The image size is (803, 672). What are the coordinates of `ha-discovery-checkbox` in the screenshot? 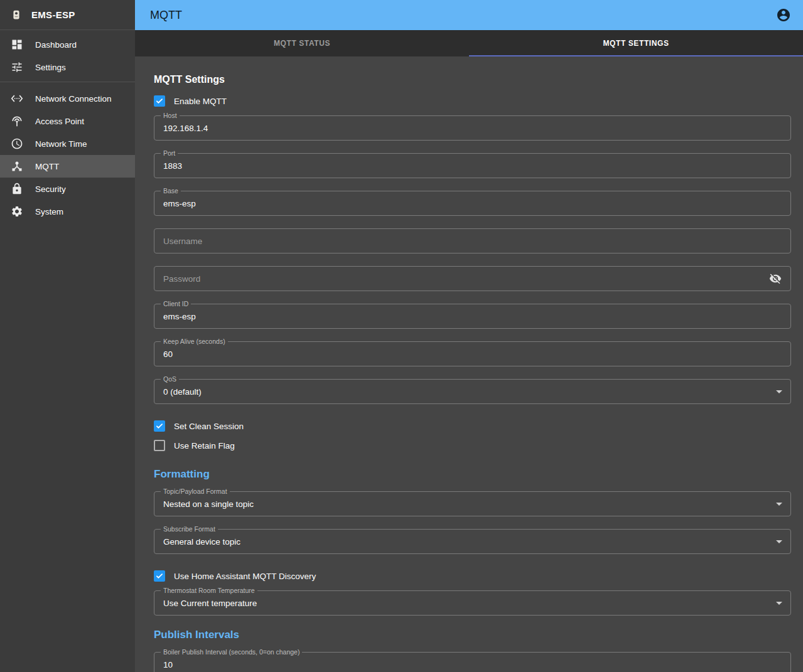 It's located at (159, 576).